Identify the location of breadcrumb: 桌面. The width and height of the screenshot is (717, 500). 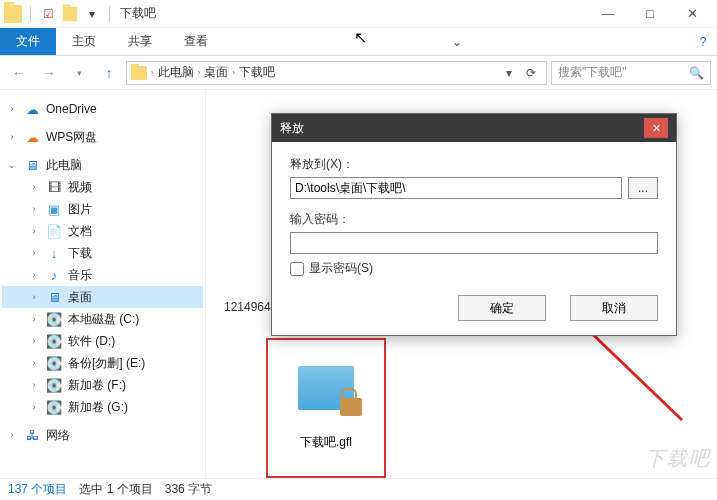
(216, 72).